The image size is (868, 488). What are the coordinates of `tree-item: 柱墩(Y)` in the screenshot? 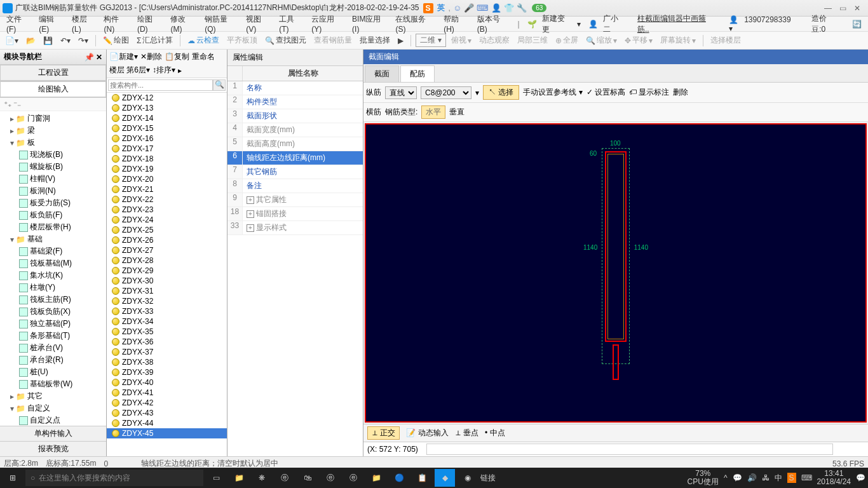 It's located at (53, 287).